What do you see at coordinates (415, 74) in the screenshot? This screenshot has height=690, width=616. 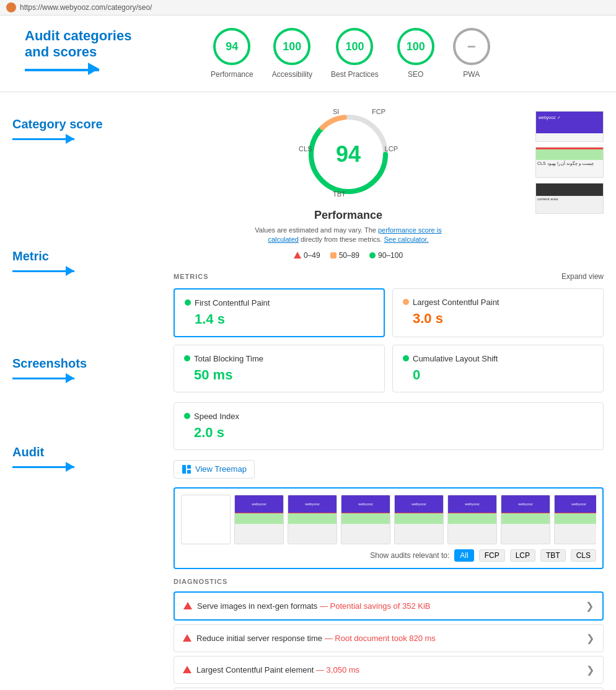 I see `score-label-seo: SEO` at bounding box center [415, 74].